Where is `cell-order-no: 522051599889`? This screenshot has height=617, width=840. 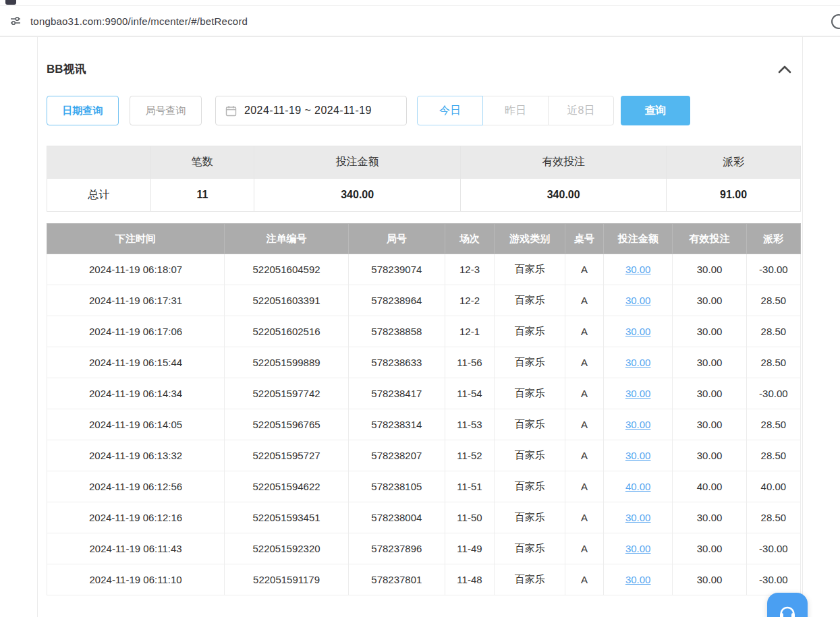 cell-order-no: 522051599889 is located at coordinates (287, 363).